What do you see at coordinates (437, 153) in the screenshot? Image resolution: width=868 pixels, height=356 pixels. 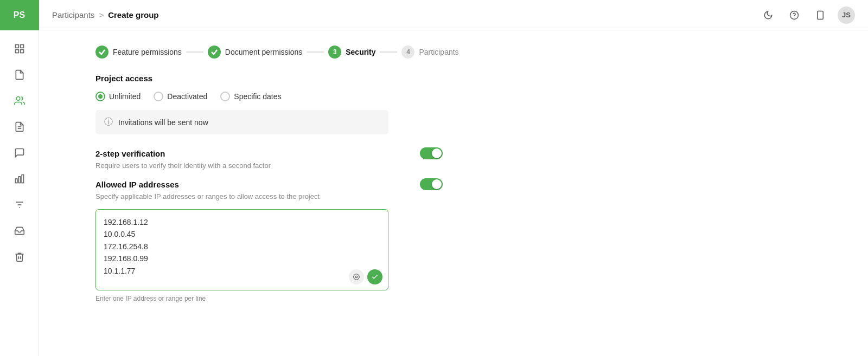 I see `two-step-knob` at bounding box center [437, 153].